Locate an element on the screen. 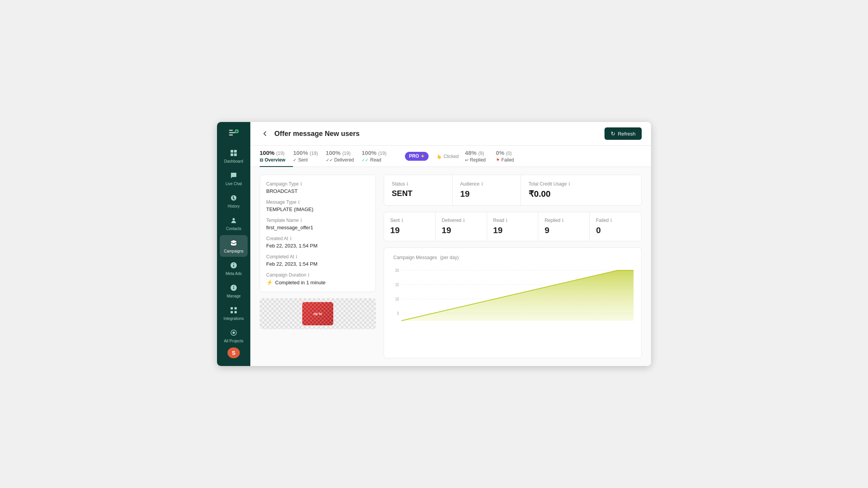 Image resolution: width=868 pixels, height=488 pixels. campaign-preview: up to is located at coordinates (318, 314).